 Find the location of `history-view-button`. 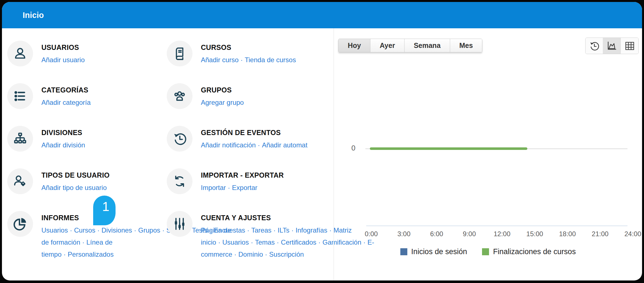

history-view-button is located at coordinates (594, 46).